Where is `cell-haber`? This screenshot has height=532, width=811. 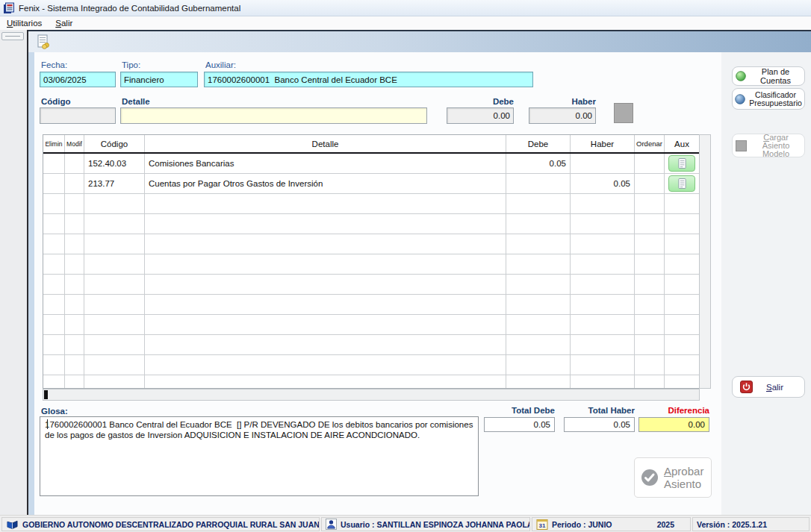 cell-haber is located at coordinates (603, 163).